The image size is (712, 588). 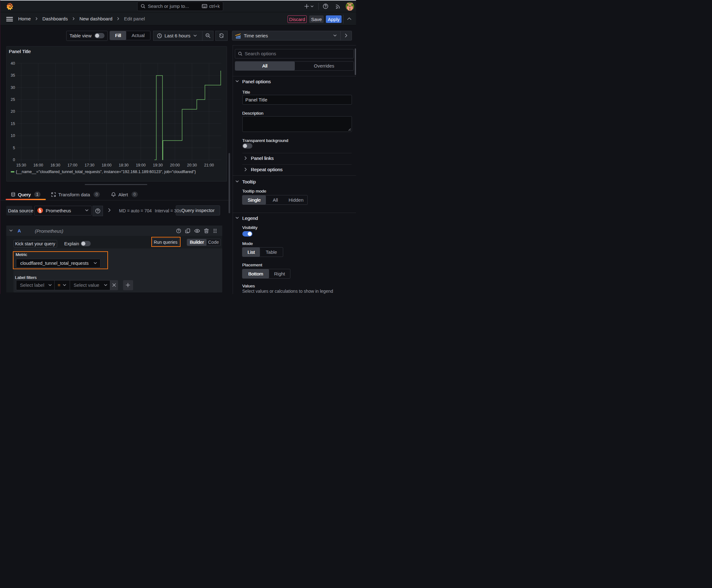 I want to click on svg-text: 18:30, so click(x=123, y=165).